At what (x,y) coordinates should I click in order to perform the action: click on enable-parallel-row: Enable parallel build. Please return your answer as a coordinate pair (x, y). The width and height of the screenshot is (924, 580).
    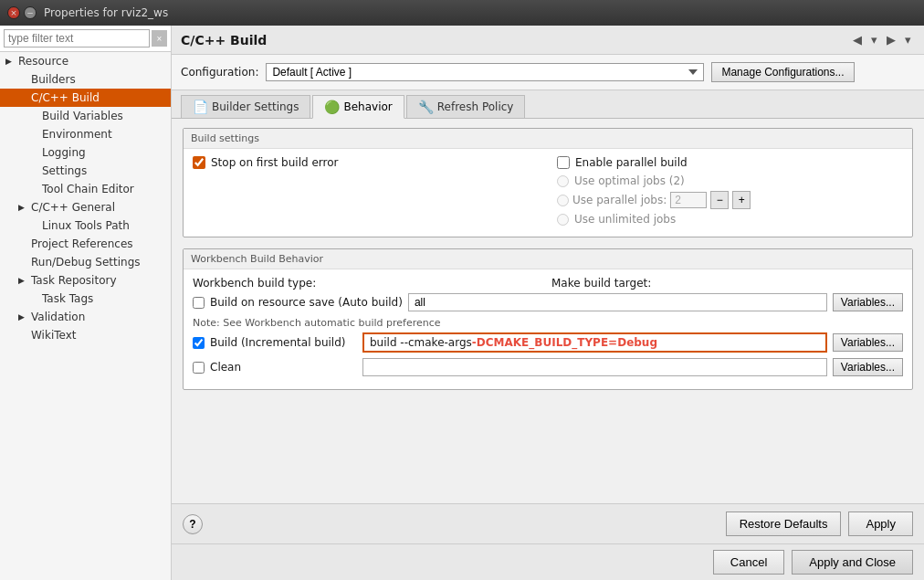
    Looking at the image, I should click on (730, 163).